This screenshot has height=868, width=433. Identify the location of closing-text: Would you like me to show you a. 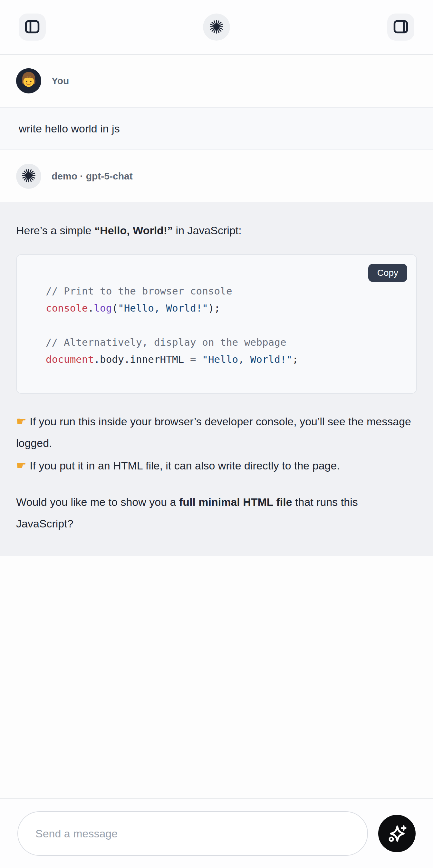
(98, 502).